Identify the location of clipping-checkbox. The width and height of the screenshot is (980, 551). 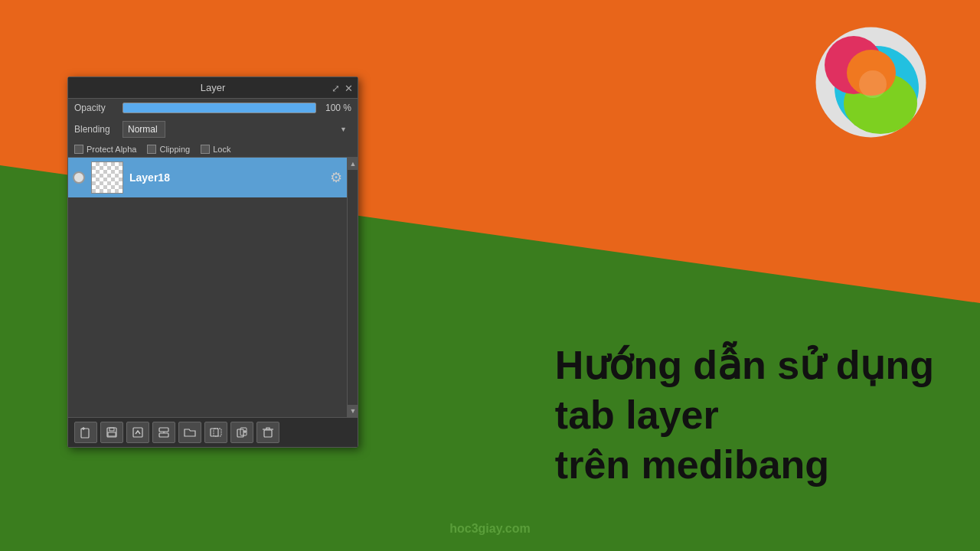
(152, 149).